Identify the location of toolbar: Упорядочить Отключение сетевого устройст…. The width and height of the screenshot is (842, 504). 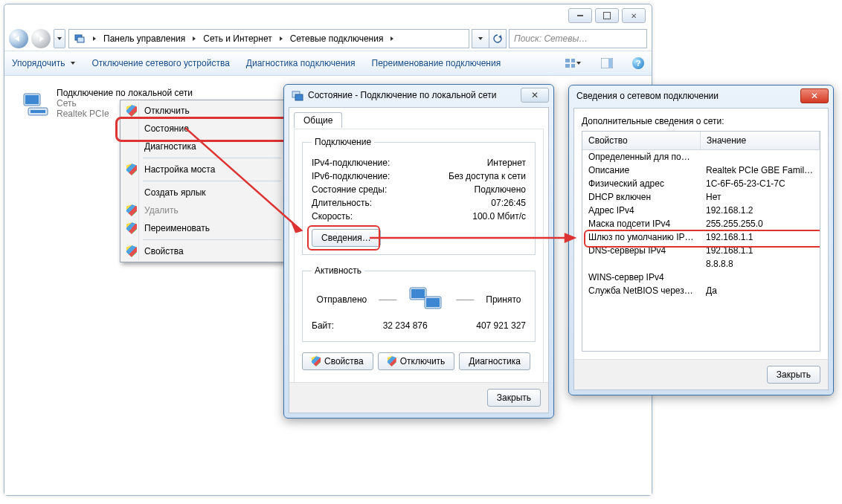
(328, 63).